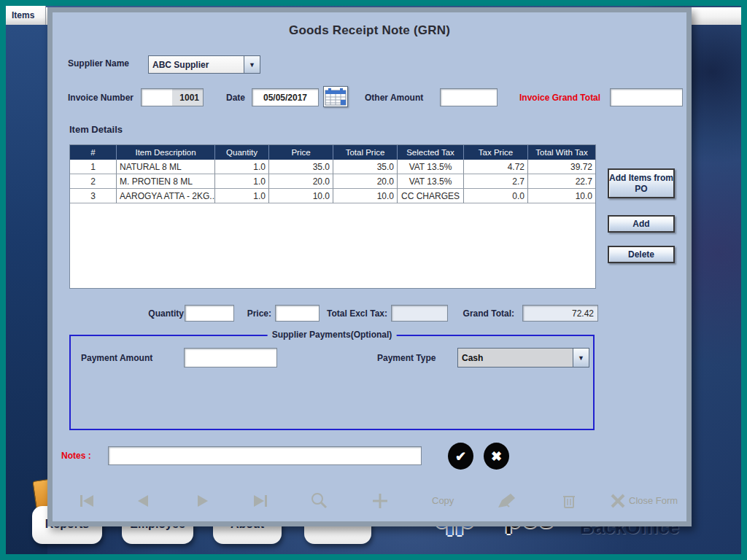 This screenshot has height=560, width=747. What do you see at coordinates (496, 182) in the screenshot?
I see `cell-tax-price: 2.7` at bounding box center [496, 182].